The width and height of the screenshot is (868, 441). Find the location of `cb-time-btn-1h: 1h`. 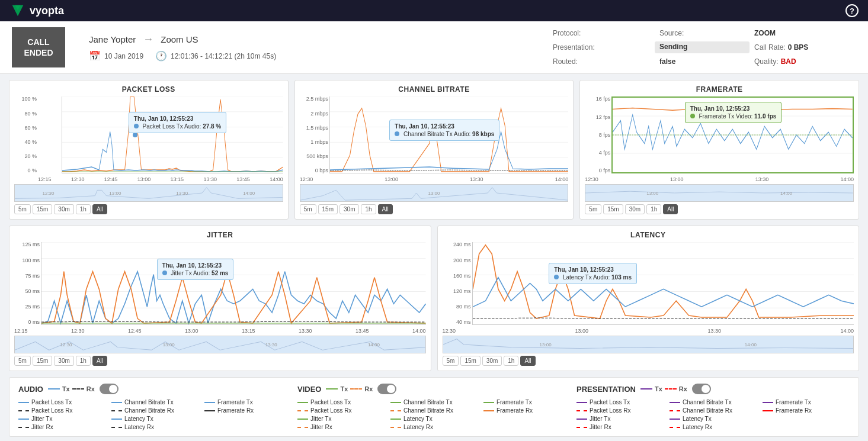

cb-time-btn-1h: 1h is located at coordinates (369, 210).